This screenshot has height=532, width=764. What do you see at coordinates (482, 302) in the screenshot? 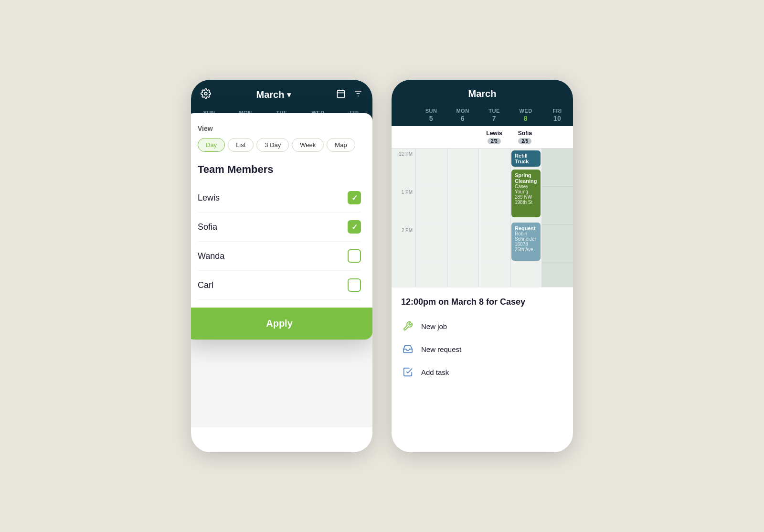
I see `action-title: 12:00pm on March 8 for Casey` at bounding box center [482, 302].